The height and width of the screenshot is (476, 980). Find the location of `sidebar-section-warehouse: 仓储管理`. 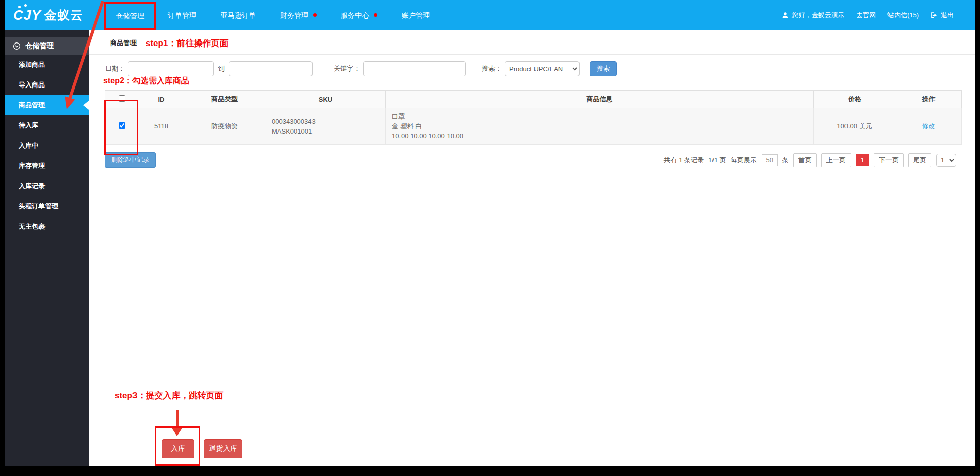

sidebar-section-warehouse: 仓储管理 is located at coordinates (47, 46).